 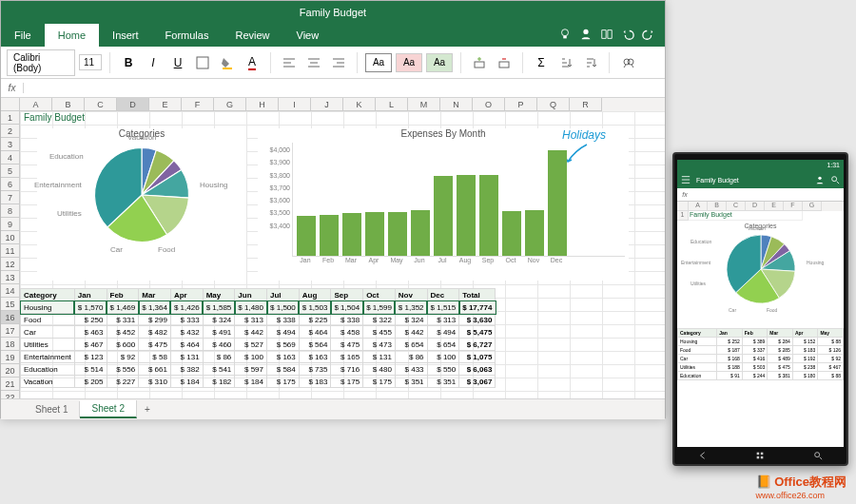 I want to click on table-header: Oct, so click(x=379, y=295).